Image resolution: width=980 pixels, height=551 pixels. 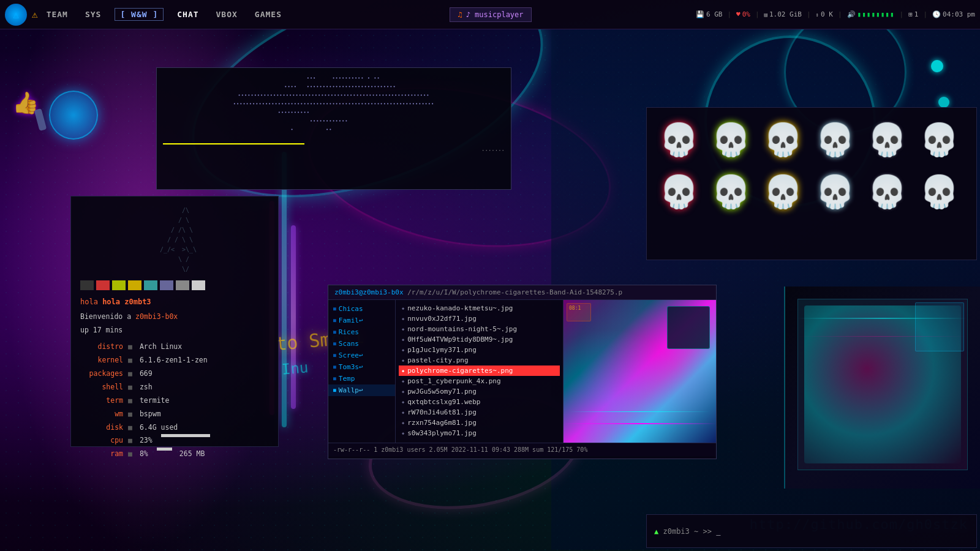 I want to click on skull-row-2: 💀 💀 💀 💀 💀 💀, so click(x=812, y=192).